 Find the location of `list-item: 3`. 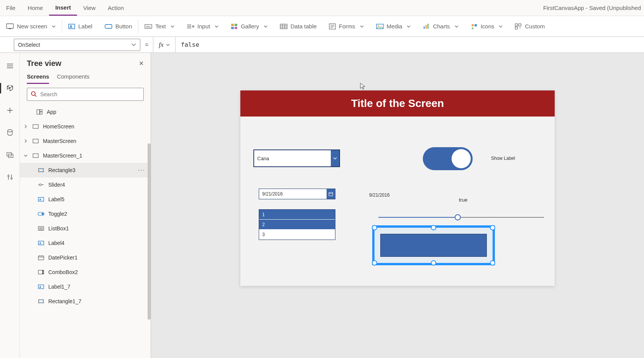

list-item: 3 is located at coordinates (297, 235).